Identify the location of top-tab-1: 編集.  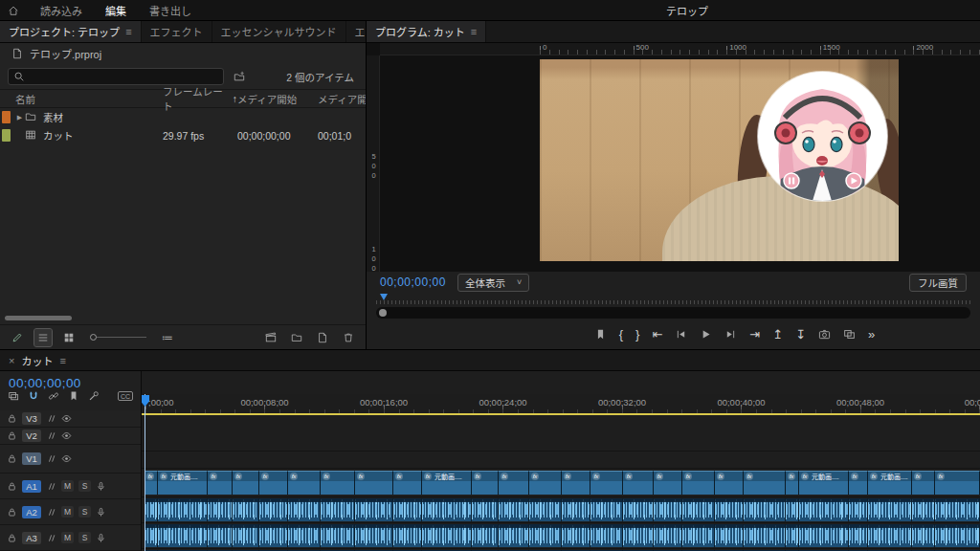
(116, 11).